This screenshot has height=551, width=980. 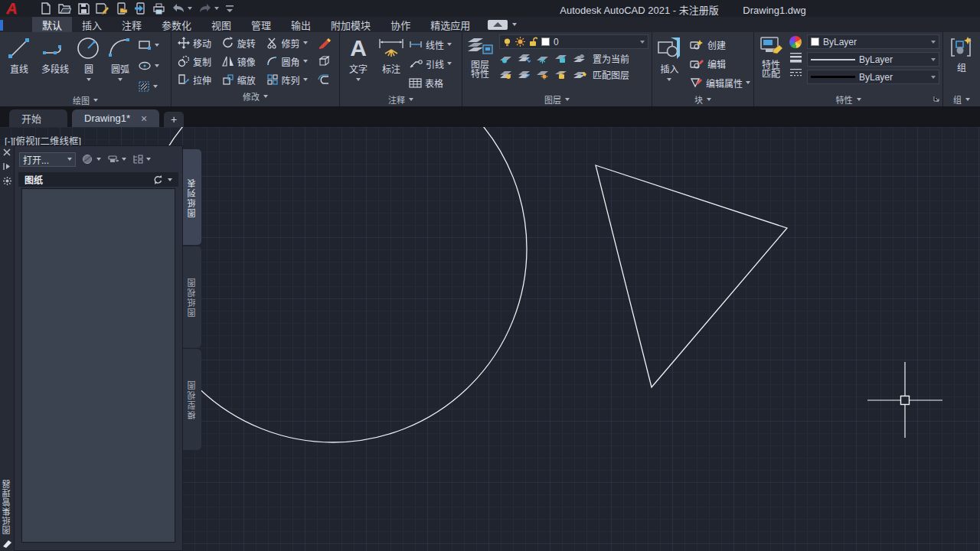 I want to click on layer-unisolate-icon, so click(x=524, y=75).